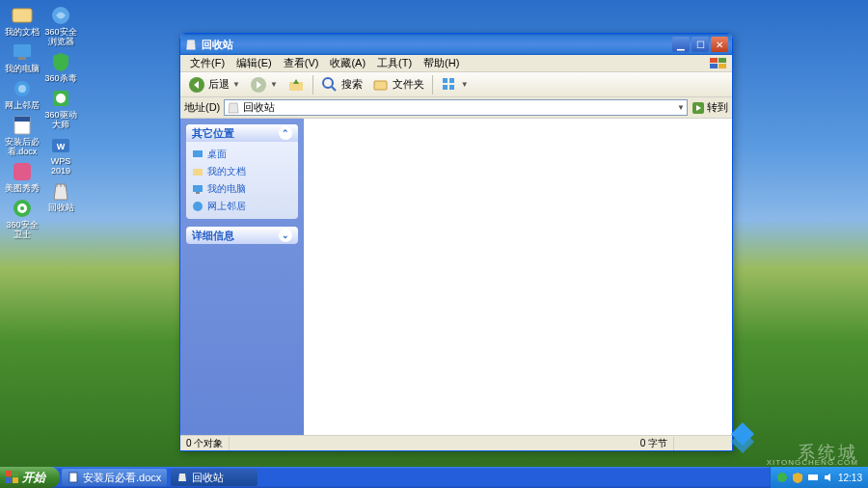  I want to click on panel-header: 详细信息 ⌄, so click(242, 235).